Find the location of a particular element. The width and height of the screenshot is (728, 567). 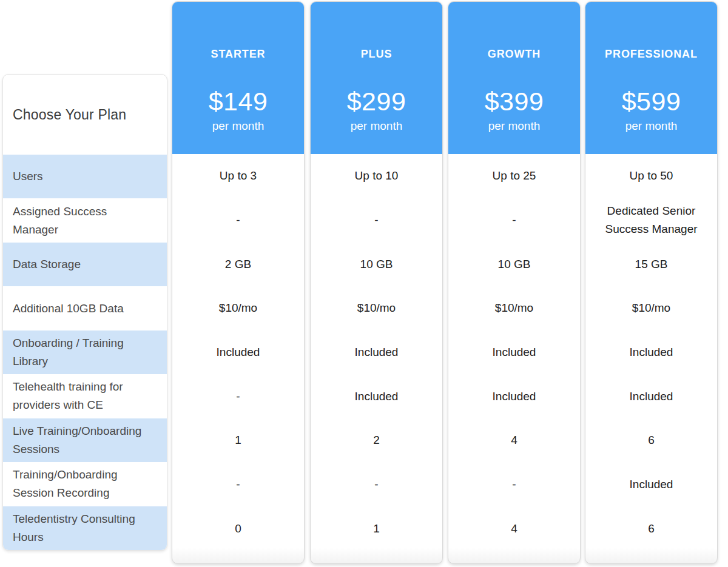

plan-values: Up to 3-2 GB$10/moIncluded-1-0 is located at coordinates (238, 352).